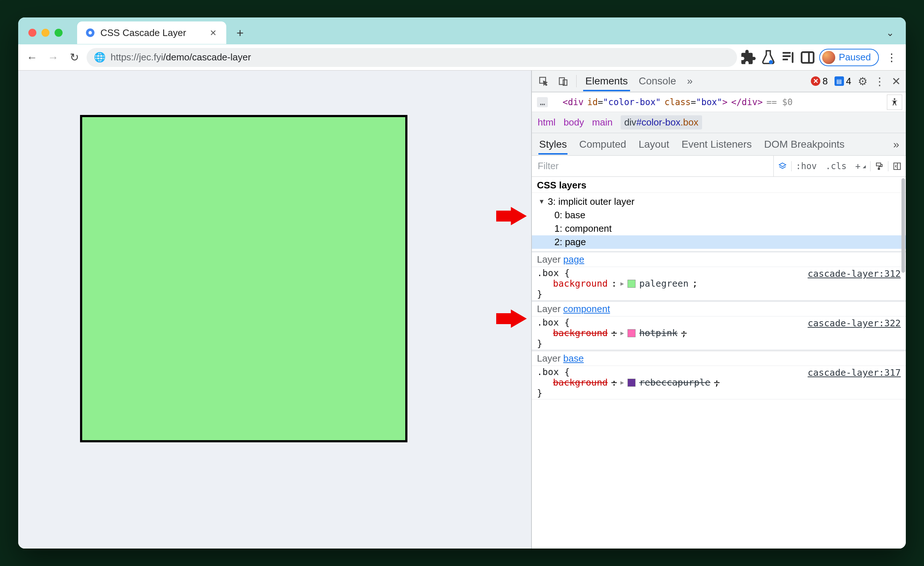 The width and height of the screenshot is (924, 566). I want to click on breadcrumb: html body main div#color-box.box, so click(718, 123).